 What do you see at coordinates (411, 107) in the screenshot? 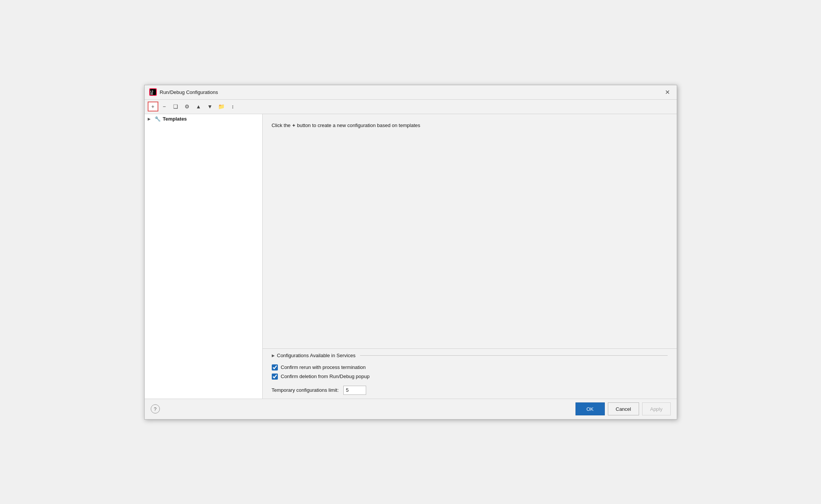
I see `toolbar: + − ❑ ⚙ ▲ ▼ 📁 ↕` at bounding box center [411, 107].